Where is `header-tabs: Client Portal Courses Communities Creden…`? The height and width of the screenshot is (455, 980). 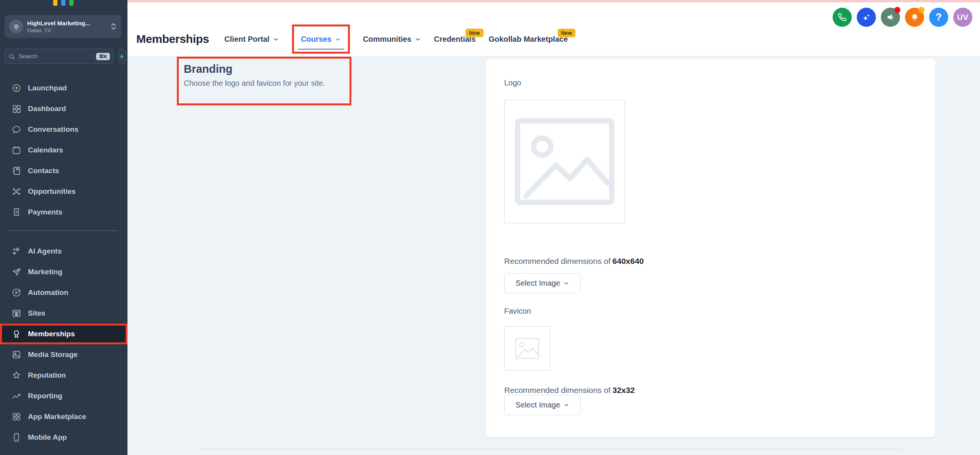 header-tabs: Client Portal Courses Communities Creden… is located at coordinates (396, 39).